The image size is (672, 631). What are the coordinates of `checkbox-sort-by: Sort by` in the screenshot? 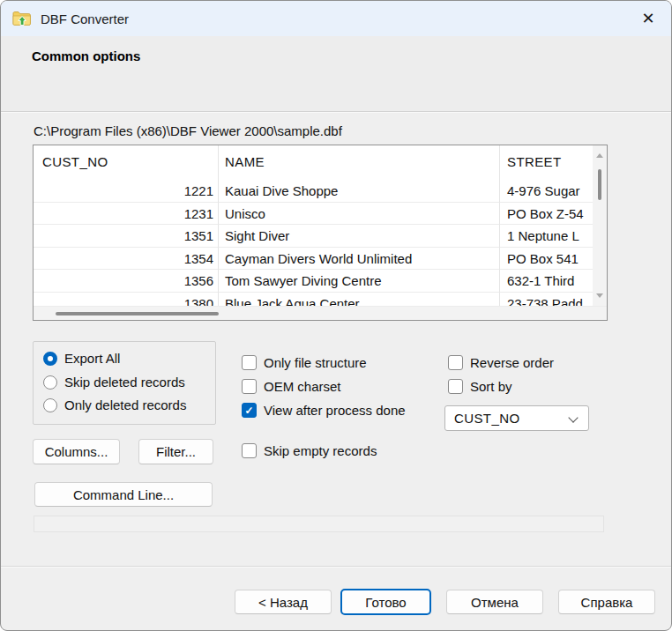 It's located at (480, 386).